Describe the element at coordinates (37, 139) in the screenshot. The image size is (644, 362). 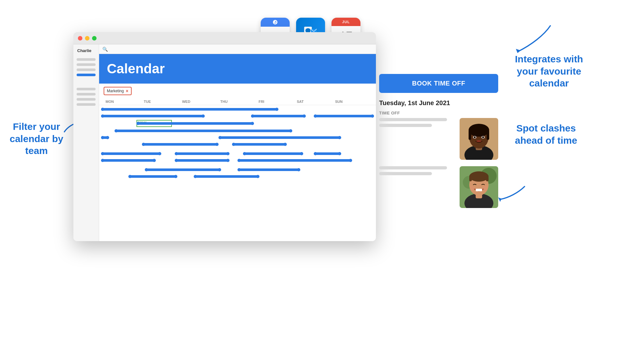
I see `filter-annotation: Filter your calendar by team` at that location.